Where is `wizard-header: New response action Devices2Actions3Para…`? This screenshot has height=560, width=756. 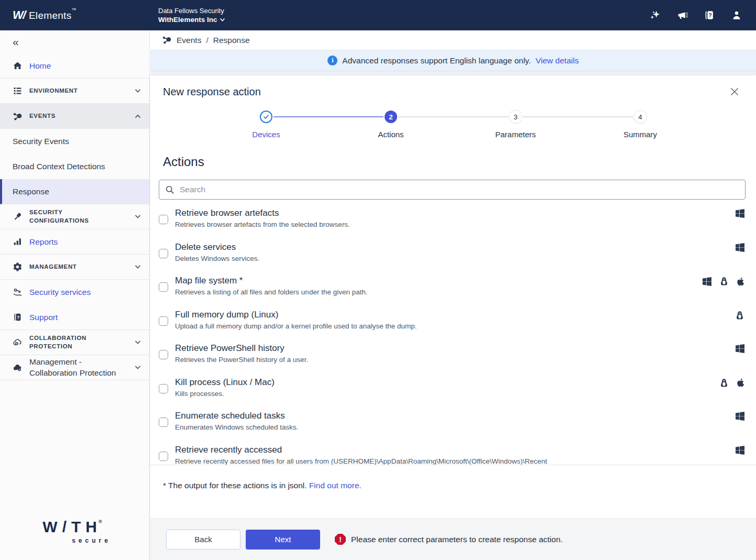
wizard-header: New response action Devices2Actions3Para… is located at coordinates (453, 107).